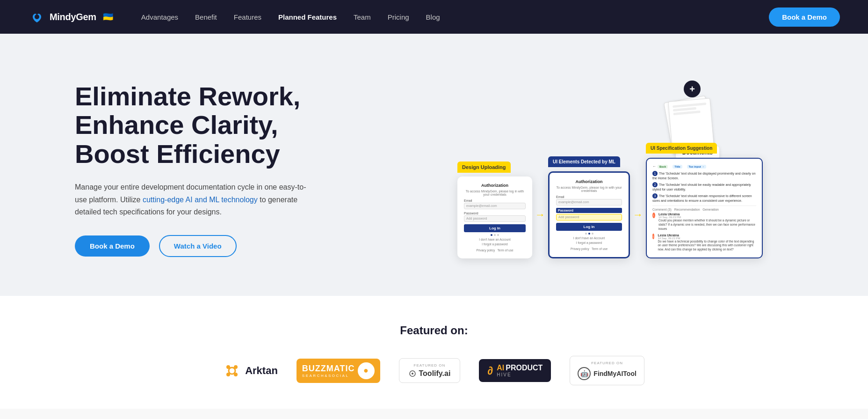  I want to click on hero-description: Manage your entire development documenta…, so click(192, 199).